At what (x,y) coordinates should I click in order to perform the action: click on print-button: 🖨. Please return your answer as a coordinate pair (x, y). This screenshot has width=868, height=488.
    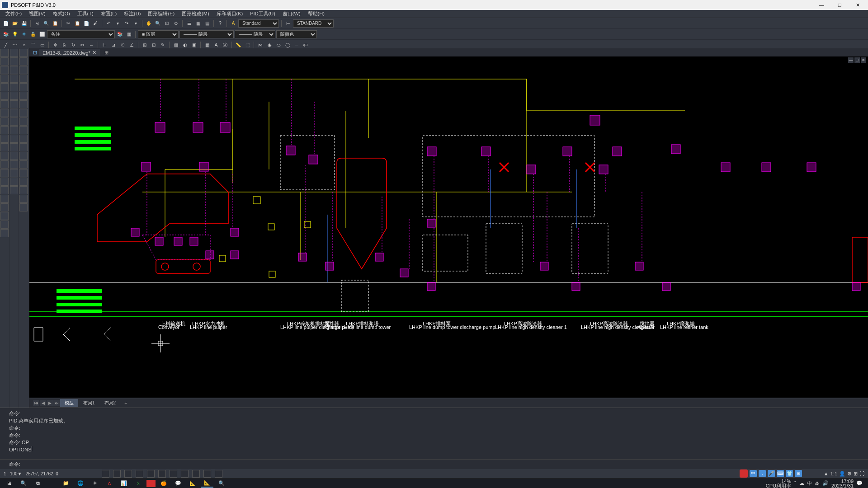
    Looking at the image, I should click on (37, 23).